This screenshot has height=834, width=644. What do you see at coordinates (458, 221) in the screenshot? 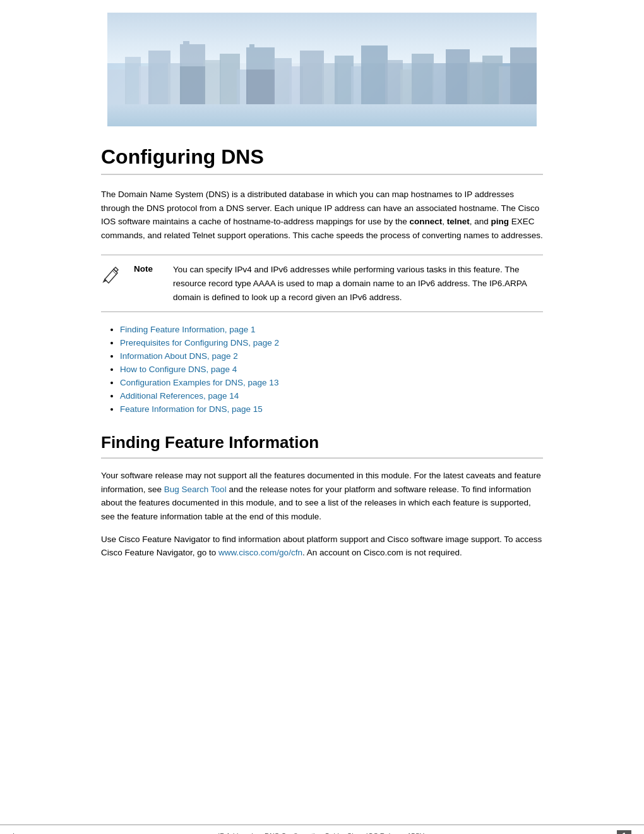
I see `intro-bold-telnet: telnet` at bounding box center [458, 221].